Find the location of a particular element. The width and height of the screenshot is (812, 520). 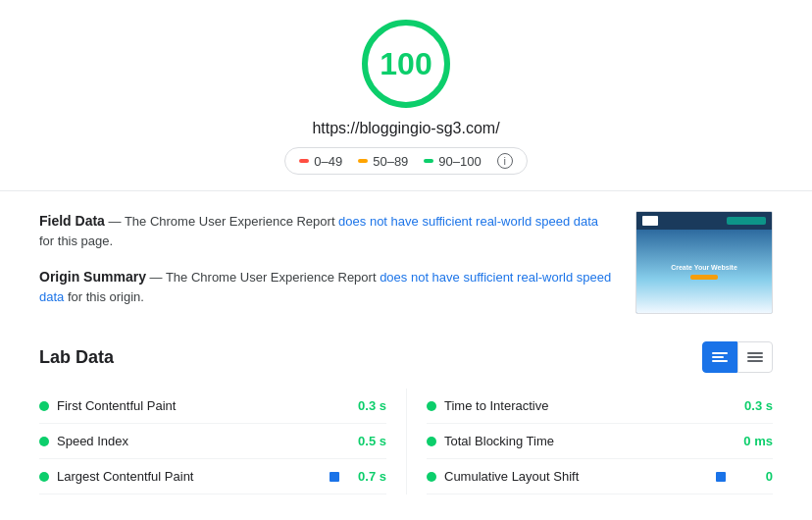

metric-name-lcp: Largest Contentful Paint is located at coordinates (189, 477).